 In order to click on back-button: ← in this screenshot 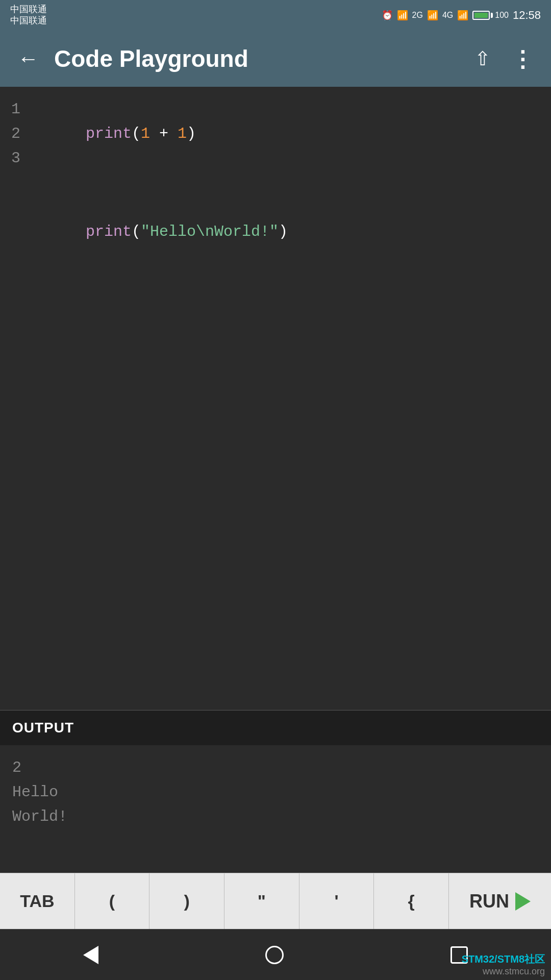, I will do `click(28, 59)`.